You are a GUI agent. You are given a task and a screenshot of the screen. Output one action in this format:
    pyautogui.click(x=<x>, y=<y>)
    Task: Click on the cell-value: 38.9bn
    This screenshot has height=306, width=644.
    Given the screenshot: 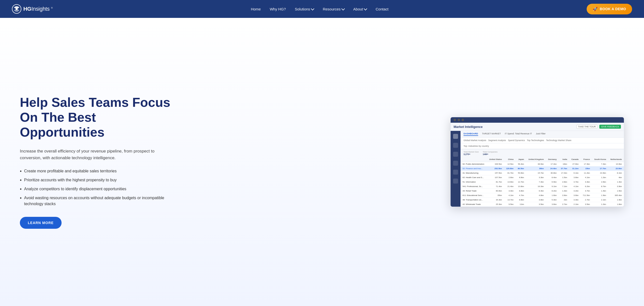 What is the action you would take?
    pyautogui.click(x=536, y=164)
    